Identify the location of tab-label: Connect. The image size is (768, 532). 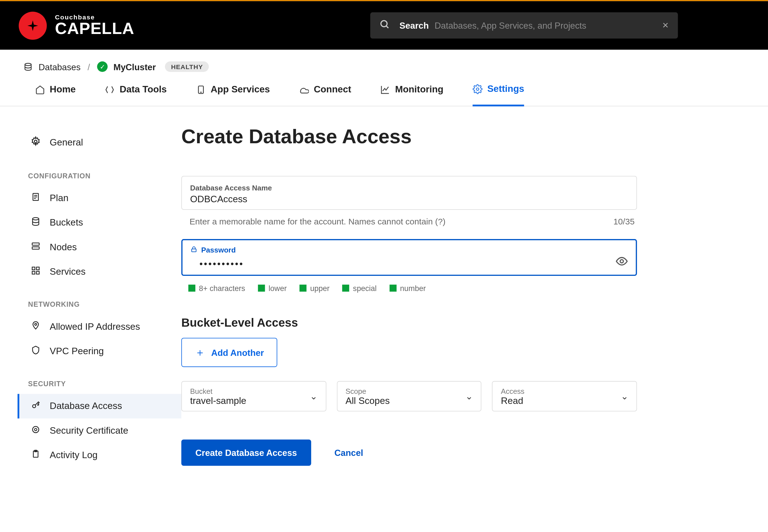
(332, 89).